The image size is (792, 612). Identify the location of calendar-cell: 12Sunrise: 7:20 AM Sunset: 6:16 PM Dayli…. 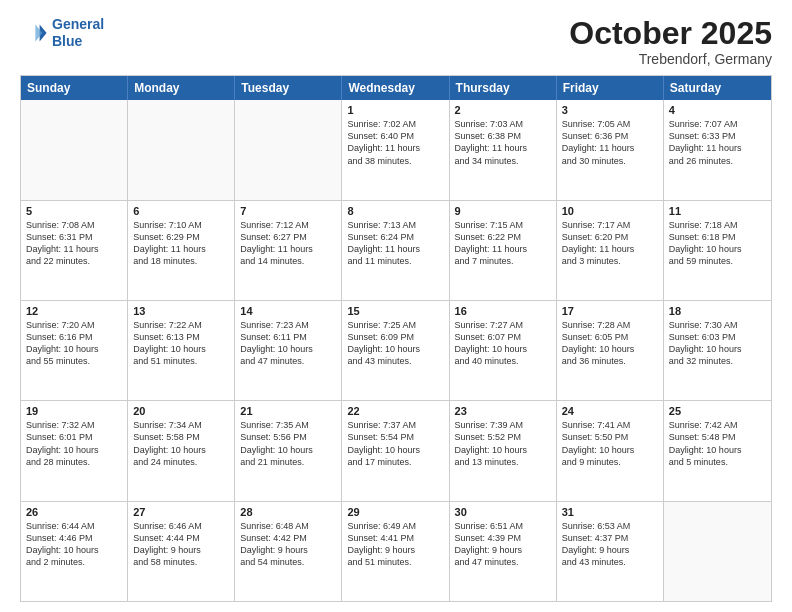
(74, 350).